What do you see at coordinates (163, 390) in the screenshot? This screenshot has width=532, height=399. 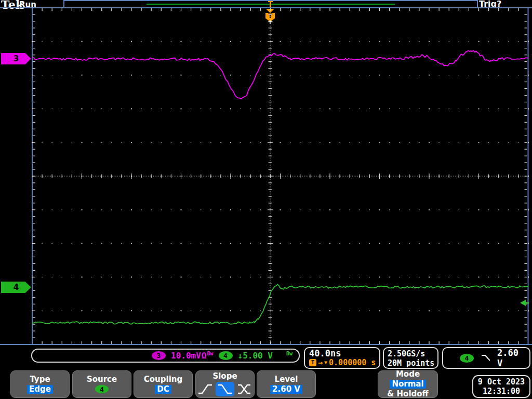 I see `coupling-value: DC` at bounding box center [163, 390].